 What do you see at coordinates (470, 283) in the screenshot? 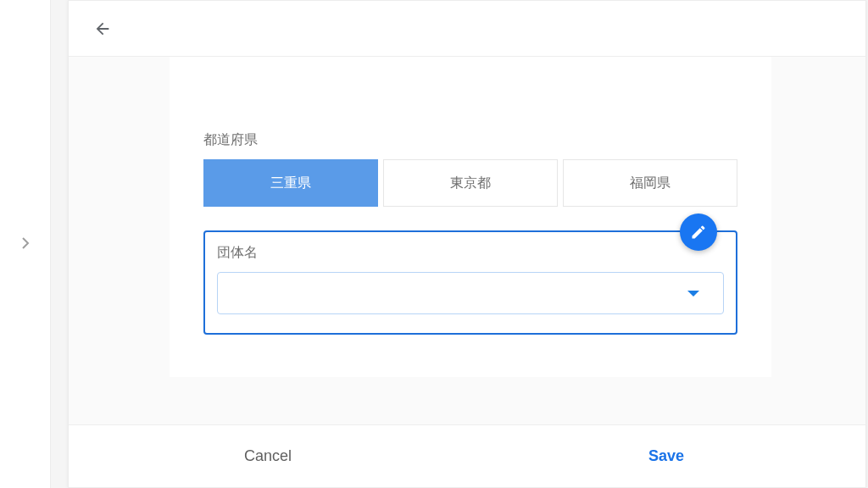
I see `organization-block: 団体名` at bounding box center [470, 283].